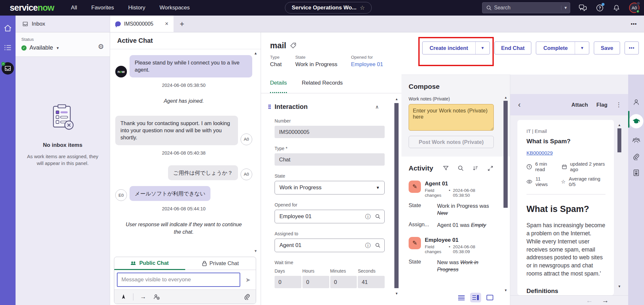 The image size is (644, 305). What do you see at coordinates (330, 245) in the screenshot?
I see `assigned-to-lookup: Agent 01 ⓘ` at bounding box center [330, 245].